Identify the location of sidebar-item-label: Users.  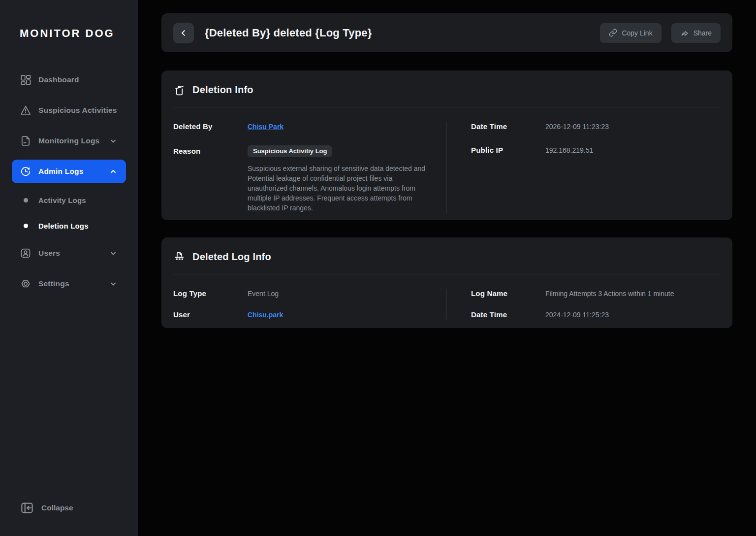
(73, 253).